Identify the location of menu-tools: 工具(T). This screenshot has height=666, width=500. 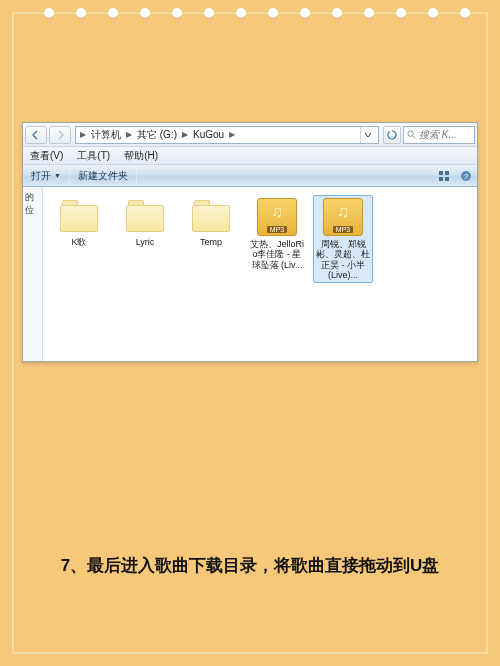
(94, 156).